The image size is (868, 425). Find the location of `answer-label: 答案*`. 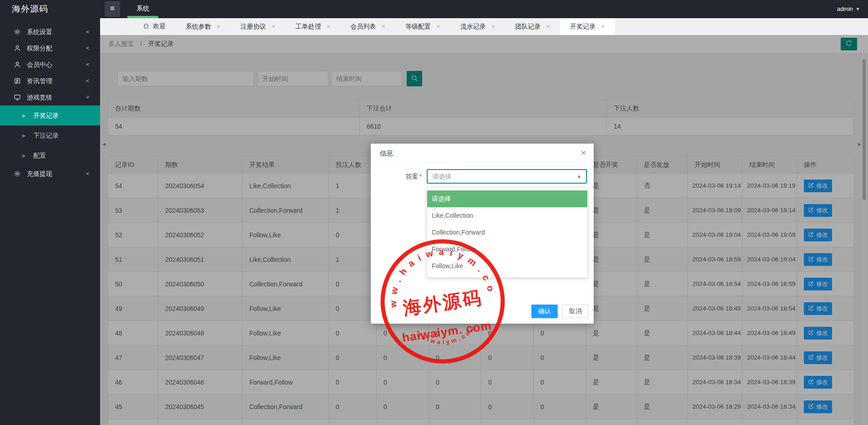

answer-label: 答案* is located at coordinates (403, 176).